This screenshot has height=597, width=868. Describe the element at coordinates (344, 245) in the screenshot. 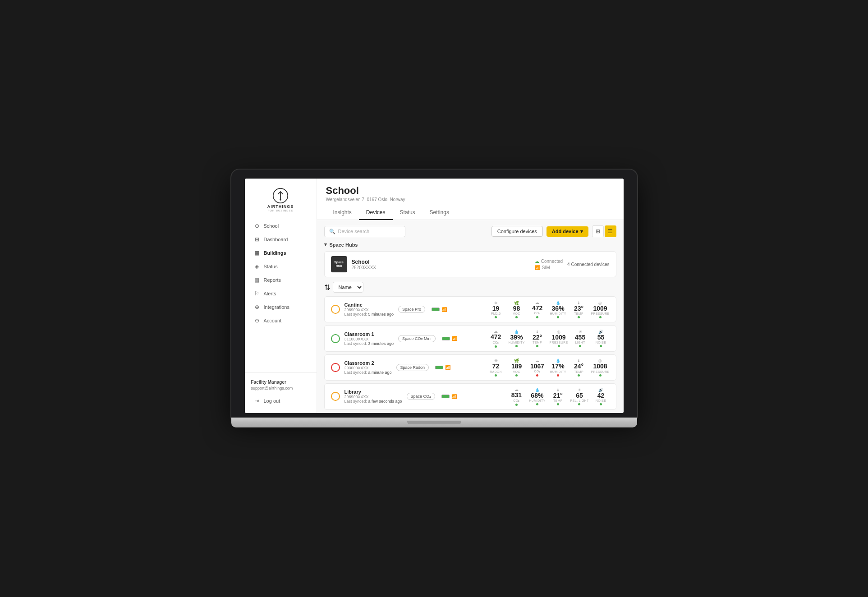

I see `space-hubs-label: Space Hubs` at that location.